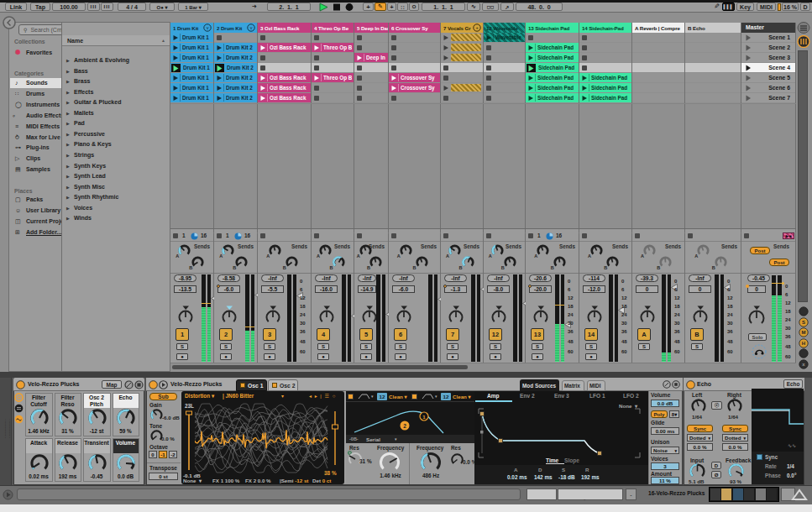  What do you see at coordinates (804, 333) in the screenshot?
I see `svg-text: M` at bounding box center [804, 333].